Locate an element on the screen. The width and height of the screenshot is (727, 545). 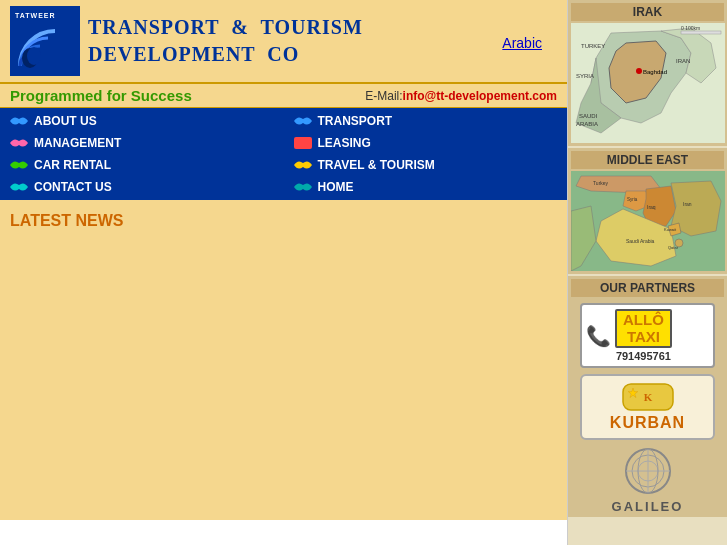
nav-travel-tourism: TRAVEL & TOURISM is located at coordinates (426, 165).